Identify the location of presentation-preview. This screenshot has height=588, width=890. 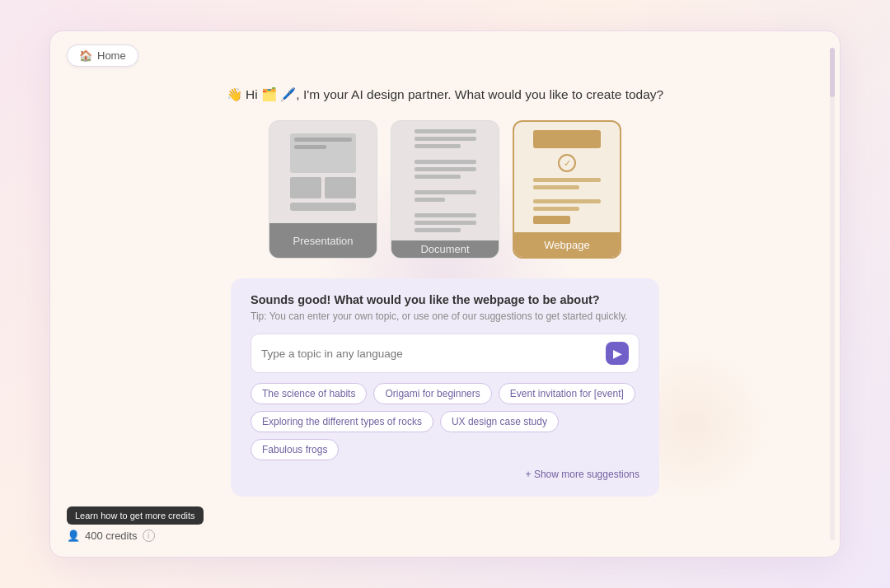
(323, 172).